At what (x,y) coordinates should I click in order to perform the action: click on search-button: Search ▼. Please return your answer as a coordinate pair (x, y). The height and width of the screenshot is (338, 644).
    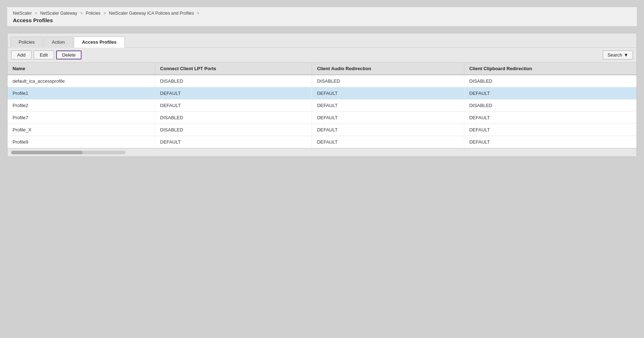
    Looking at the image, I should click on (618, 55).